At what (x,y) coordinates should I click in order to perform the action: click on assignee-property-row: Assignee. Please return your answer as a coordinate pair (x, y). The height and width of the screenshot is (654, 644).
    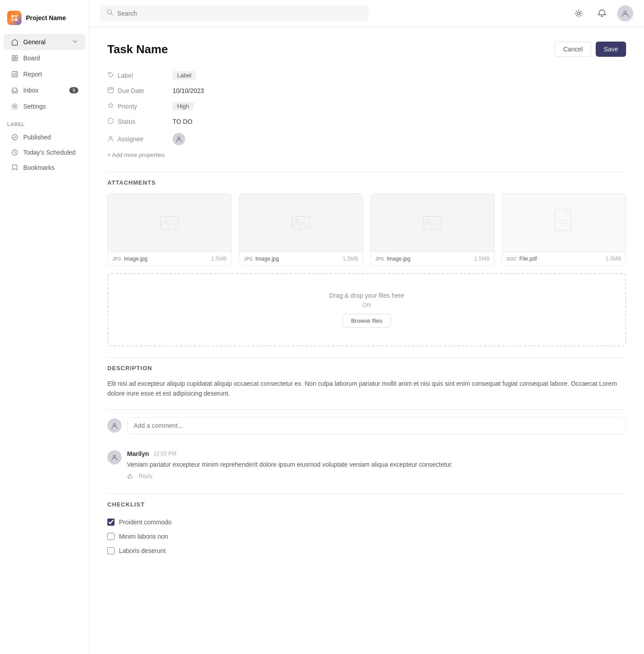
    Looking at the image, I should click on (367, 139).